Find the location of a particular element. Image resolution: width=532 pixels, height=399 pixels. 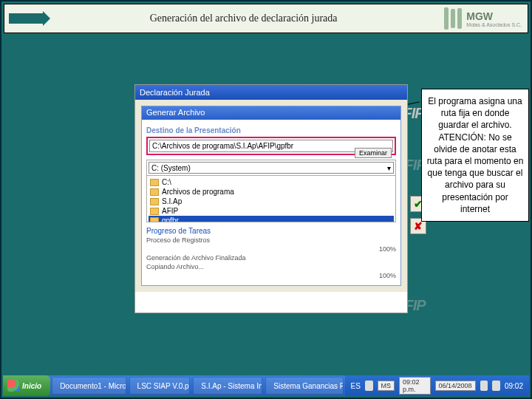

slide-header: Generación del archivo de declaración ju… is located at coordinates (266, 18).